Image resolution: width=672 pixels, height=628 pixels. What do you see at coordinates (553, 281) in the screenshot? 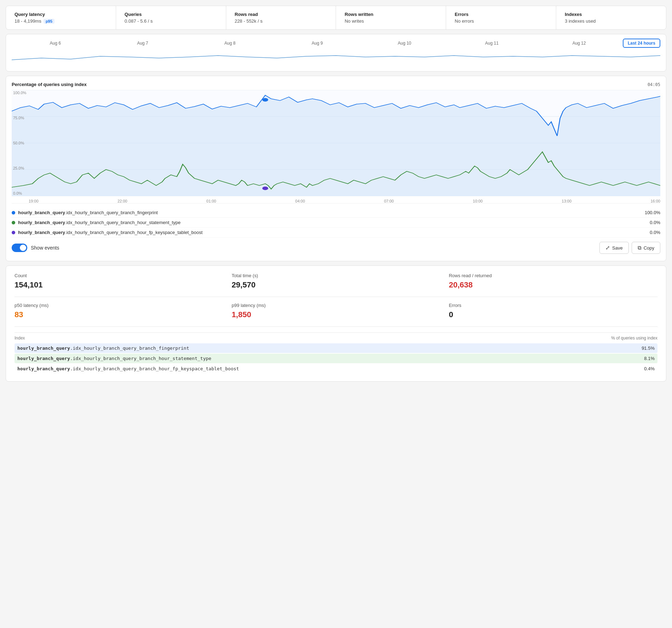
I see `stat-card-rows-read-returned: Rows read / returned 20,638` at bounding box center [553, 281].